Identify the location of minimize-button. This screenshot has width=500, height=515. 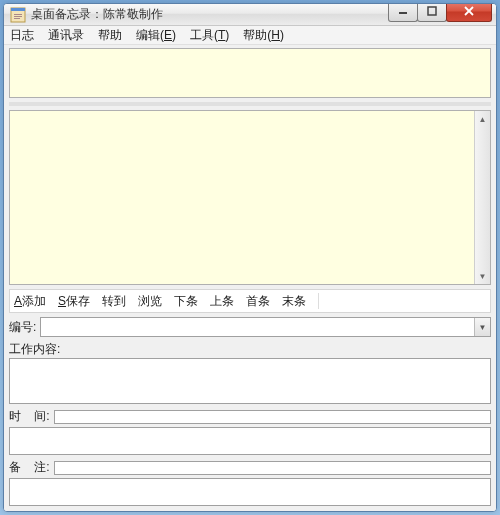
(403, 12).